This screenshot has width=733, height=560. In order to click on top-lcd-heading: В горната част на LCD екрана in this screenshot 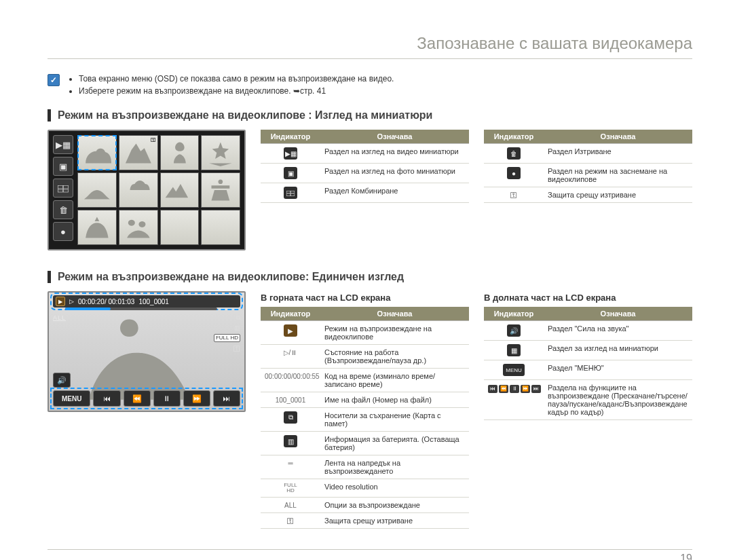, I will do `click(365, 297)`.